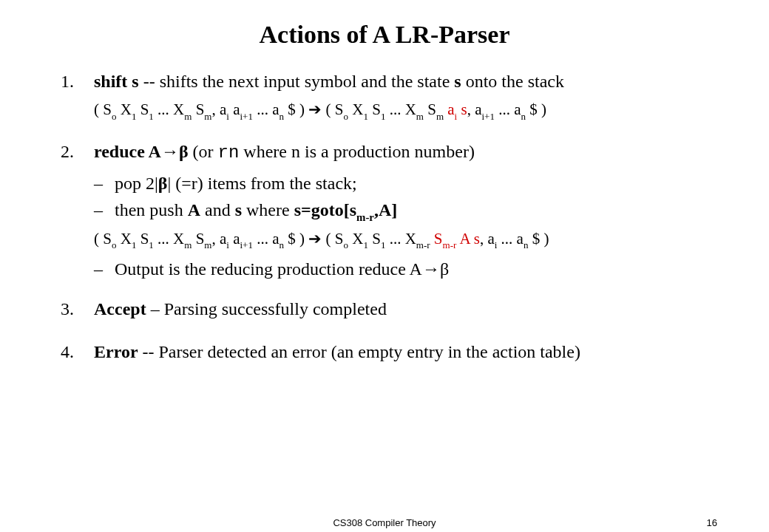 The image size is (769, 532). Describe the element at coordinates (72, 152) in the screenshot. I see `item-number: 2.` at that location.